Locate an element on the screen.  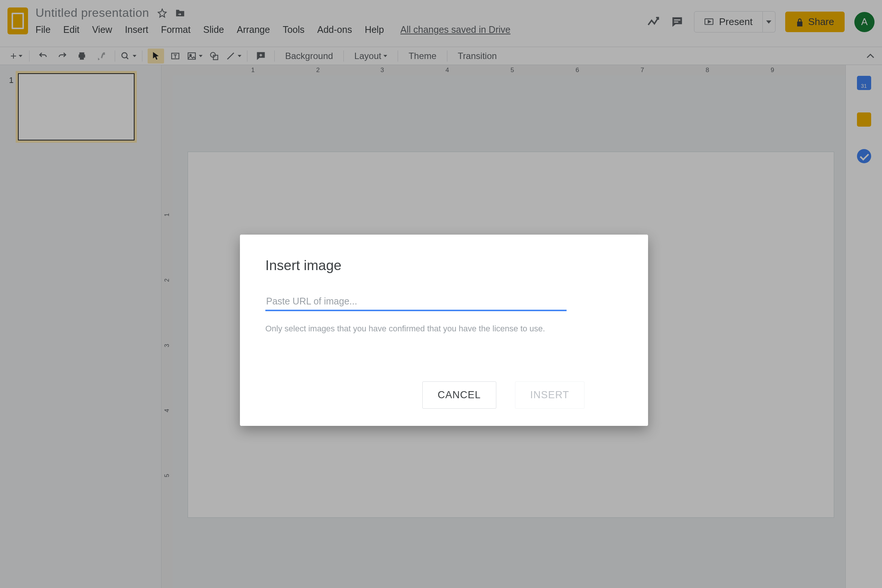
insert-button: INSERT is located at coordinates (550, 395).